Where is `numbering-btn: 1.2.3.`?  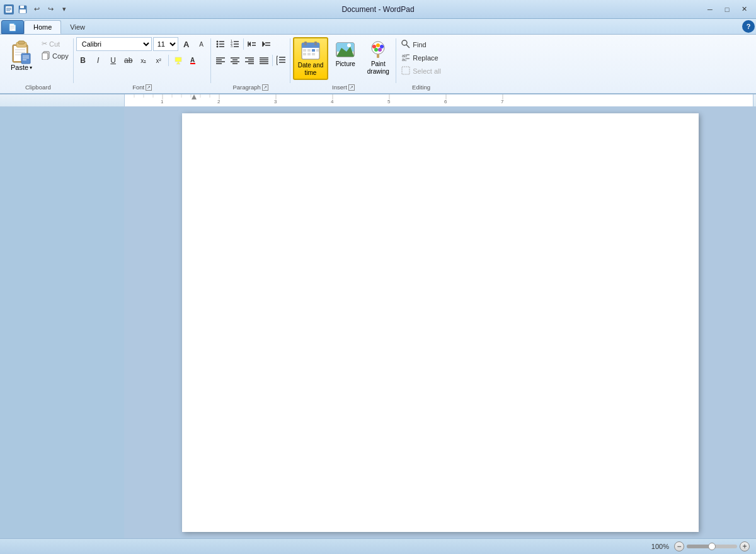 numbering-btn: 1.2.3. is located at coordinates (235, 44).